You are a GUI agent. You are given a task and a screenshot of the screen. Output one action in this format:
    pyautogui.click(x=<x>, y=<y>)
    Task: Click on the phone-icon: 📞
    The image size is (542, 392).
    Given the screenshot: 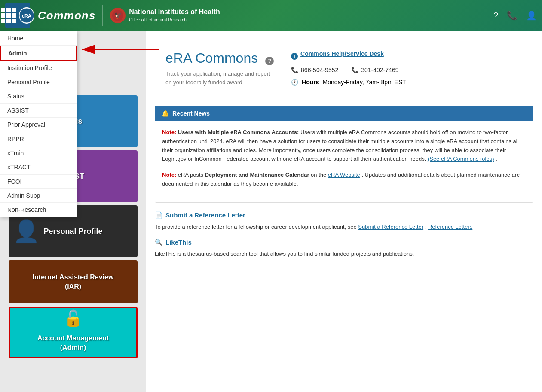 What is the action you would take?
    pyautogui.click(x=512, y=15)
    